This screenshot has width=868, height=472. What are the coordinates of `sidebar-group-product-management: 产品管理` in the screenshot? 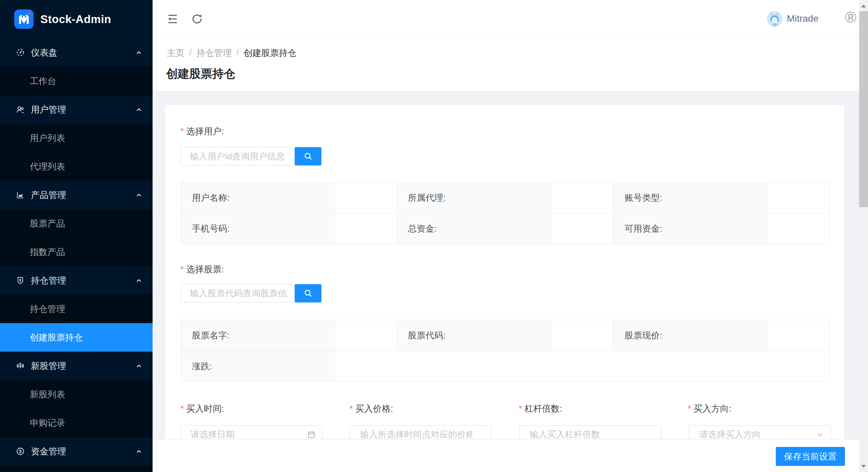 It's located at (76, 195).